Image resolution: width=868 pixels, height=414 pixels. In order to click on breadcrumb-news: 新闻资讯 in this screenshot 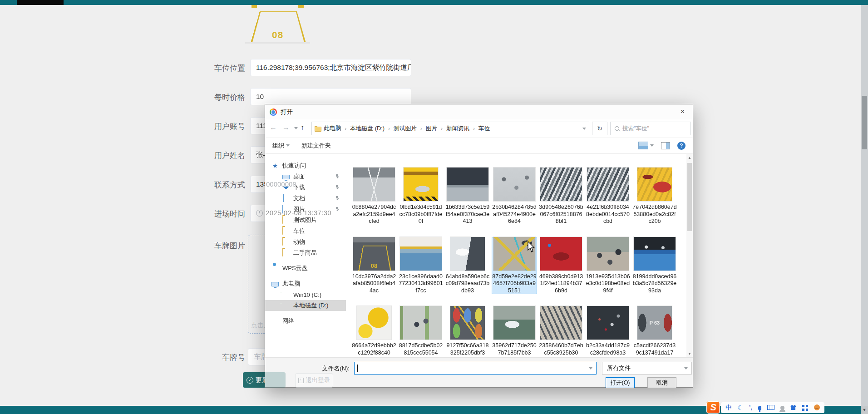, I will do `click(458, 129)`.